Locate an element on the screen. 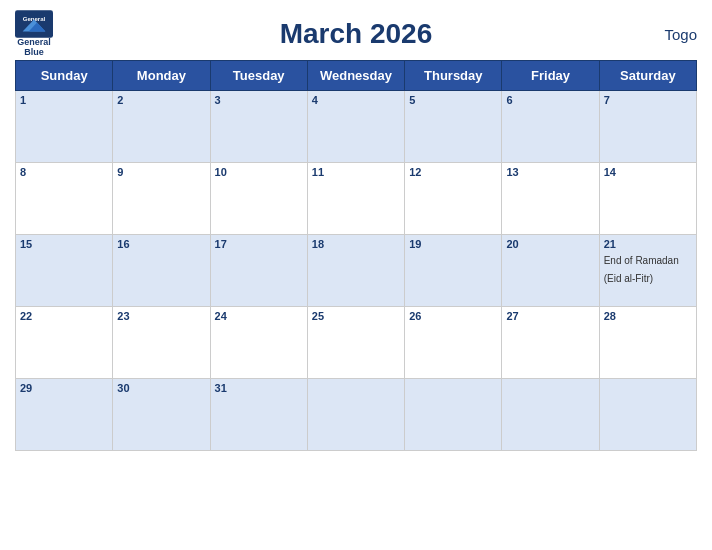 The image size is (712, 550). day-number: 17 is located at coordinates (259, 244).